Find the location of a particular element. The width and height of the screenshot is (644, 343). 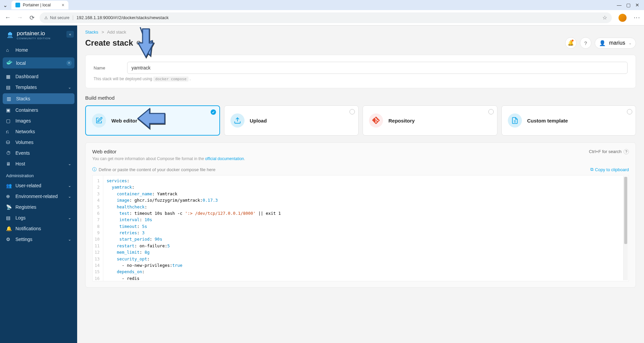

portainer-logo-icon is located at coordinates (10, 35).